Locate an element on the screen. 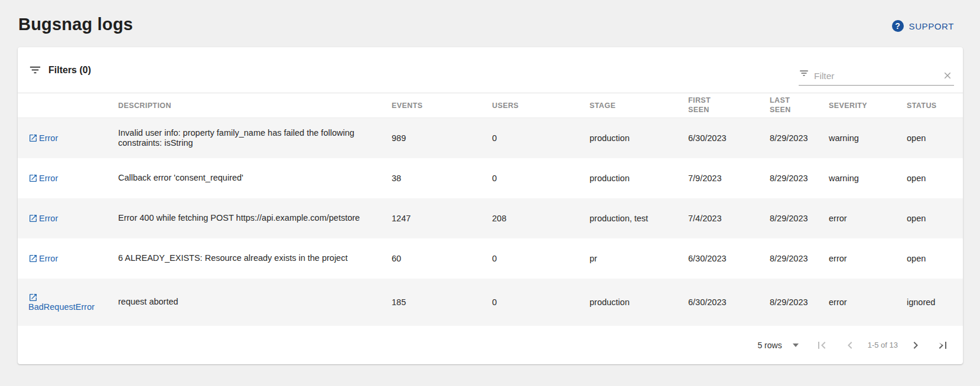  close-icon is located at coordinates (948, 76).